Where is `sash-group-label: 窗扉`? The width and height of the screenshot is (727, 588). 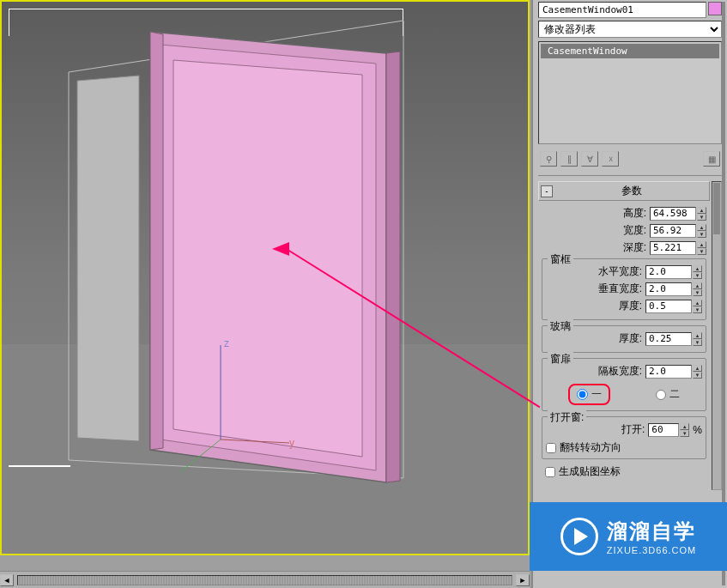
sash-group-label: 窗扉 is located at coordinates (560, 359).